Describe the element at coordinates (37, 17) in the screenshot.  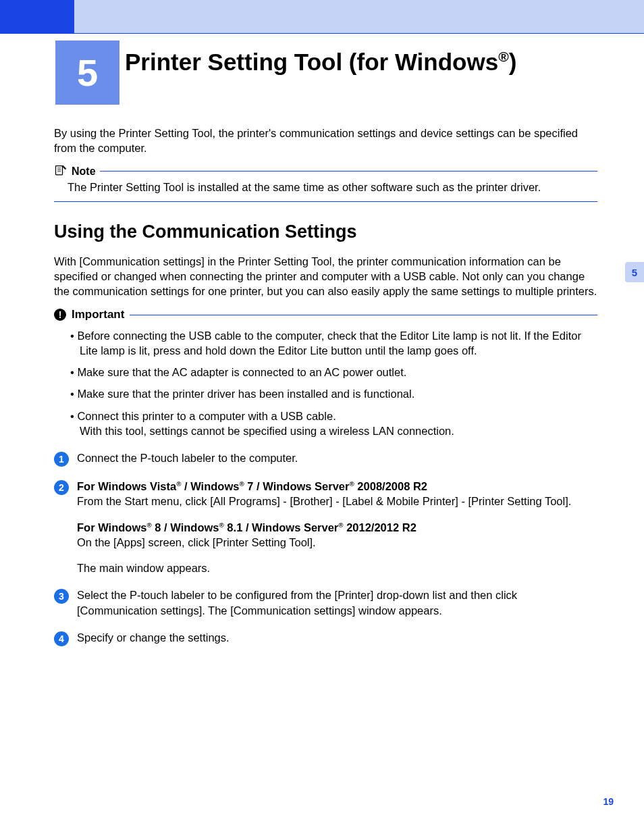
I see `header-accent-dark` at that location.